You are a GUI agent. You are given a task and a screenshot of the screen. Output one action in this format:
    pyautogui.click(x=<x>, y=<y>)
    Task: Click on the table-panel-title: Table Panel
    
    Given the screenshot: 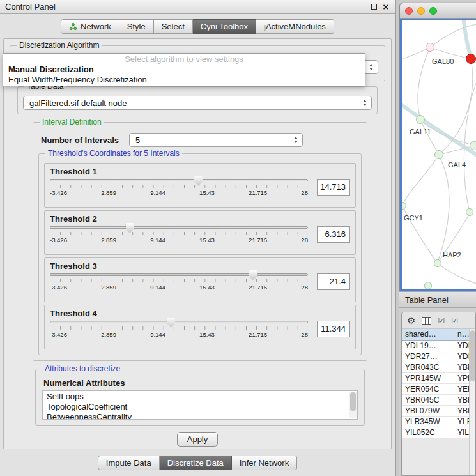 What is the action you would take?
    pyautogui.click(x=427, y=300)
    